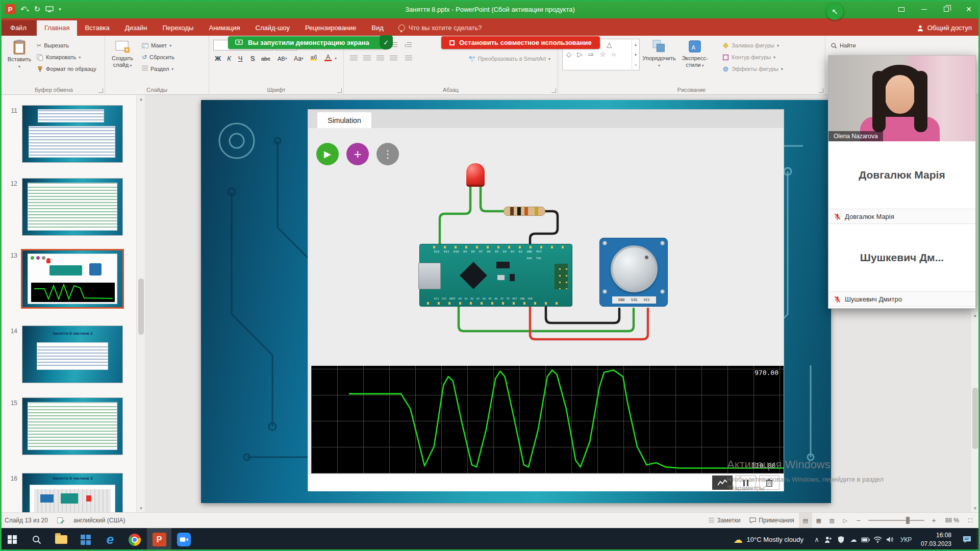  What do you see at coordinates (38, 9) in the screenshot?
I see `redo-button: ↻` at bounding box center [38, 9].